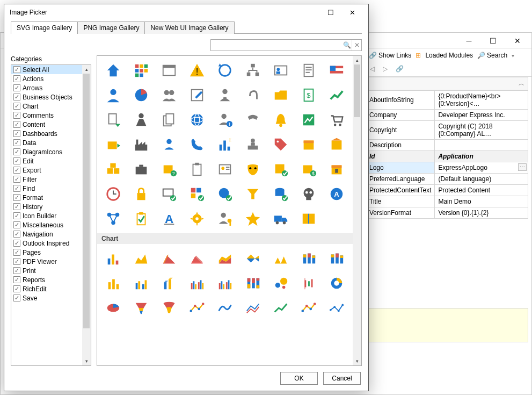 The image size is (532, 395). Describe the element at coordinates (309, 145) in the screenshot. I see `package-icon` at that location.